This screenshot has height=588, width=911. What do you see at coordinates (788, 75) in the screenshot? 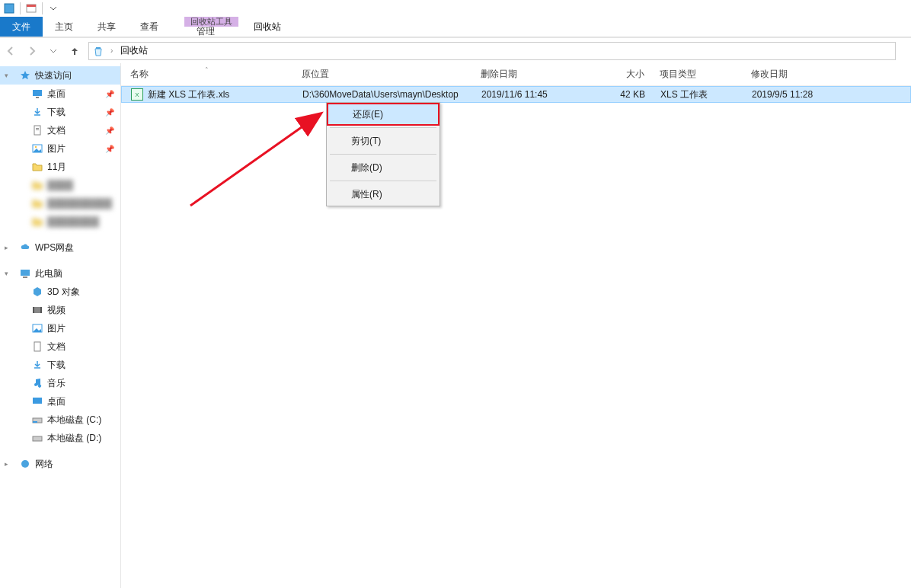
I see `col-modified-date: 修改日期` at bounding box center [788, 75].